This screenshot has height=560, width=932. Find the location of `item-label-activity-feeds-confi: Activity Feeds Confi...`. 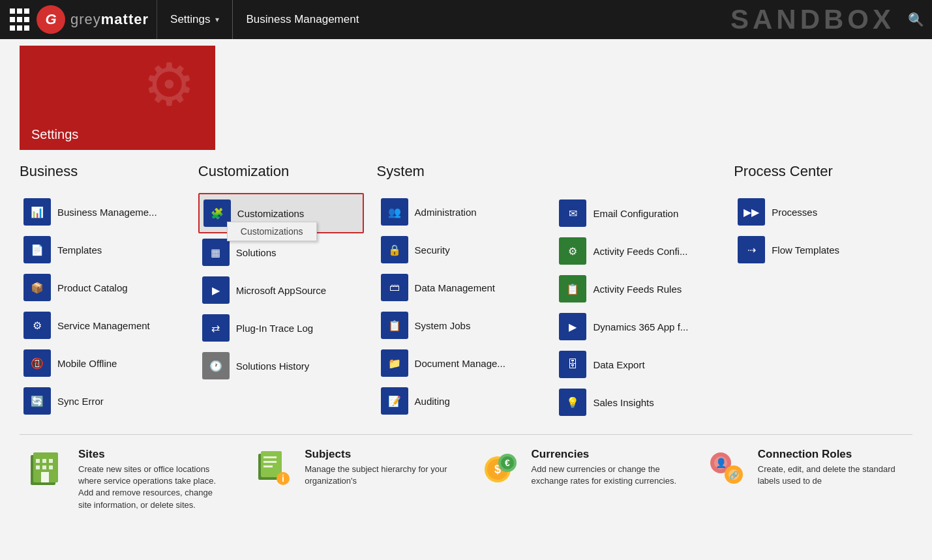

item-label-activity-feeds-confi: Activity Feeds Confi... is located at coordinates (640, 252).